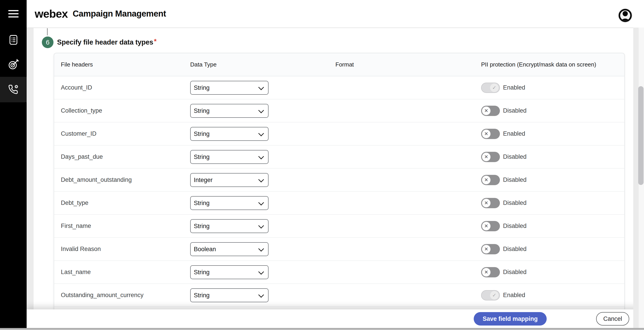 Image resolution: width=644 pixels, height=330 pixels. I want to click on save-field-mapping-button: Save field mapping, so click(510, 319).